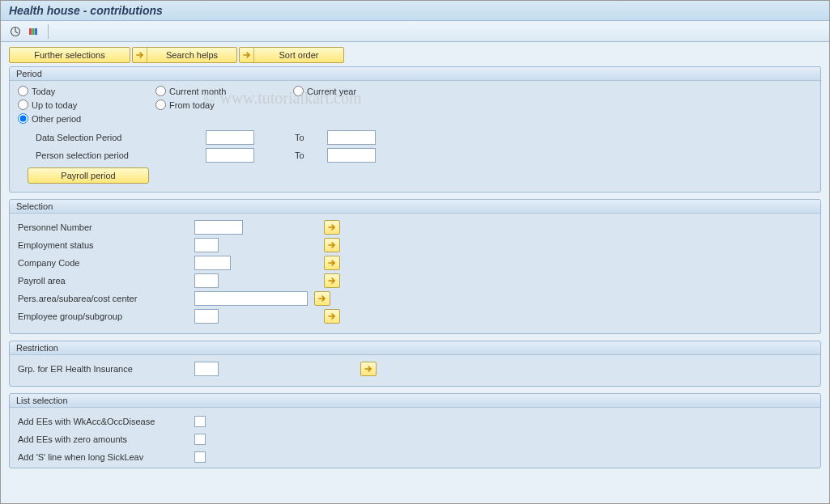  What do you see at coordinates (49, 32) in the screenshot?
I see `toolbar-divider` at bounding box center [49, 32].